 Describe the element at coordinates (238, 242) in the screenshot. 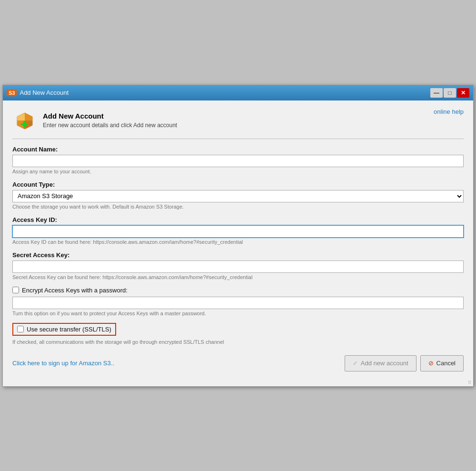

I see `access-key-hint: Access Key ID can be found here: https:/…` at that location.